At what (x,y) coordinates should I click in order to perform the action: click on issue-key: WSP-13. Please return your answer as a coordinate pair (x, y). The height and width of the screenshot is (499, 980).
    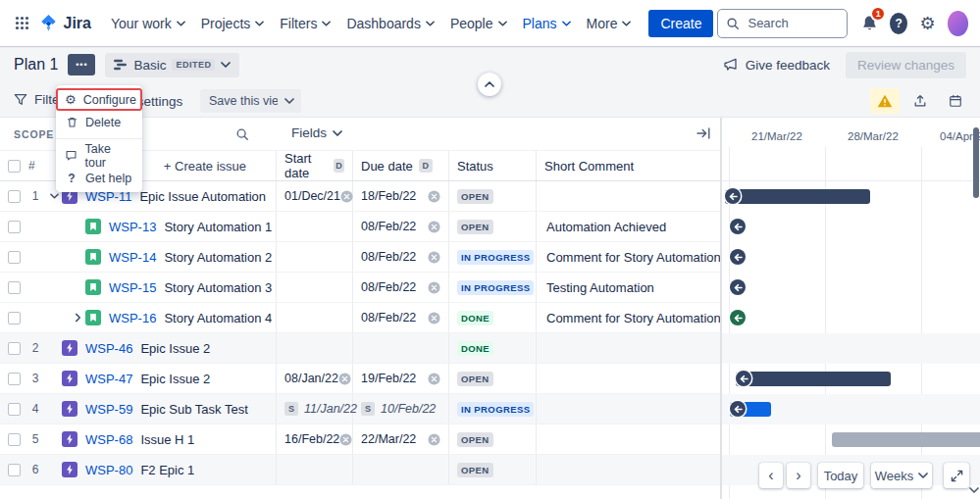
    Looking at the image, I should click on (132, 227).